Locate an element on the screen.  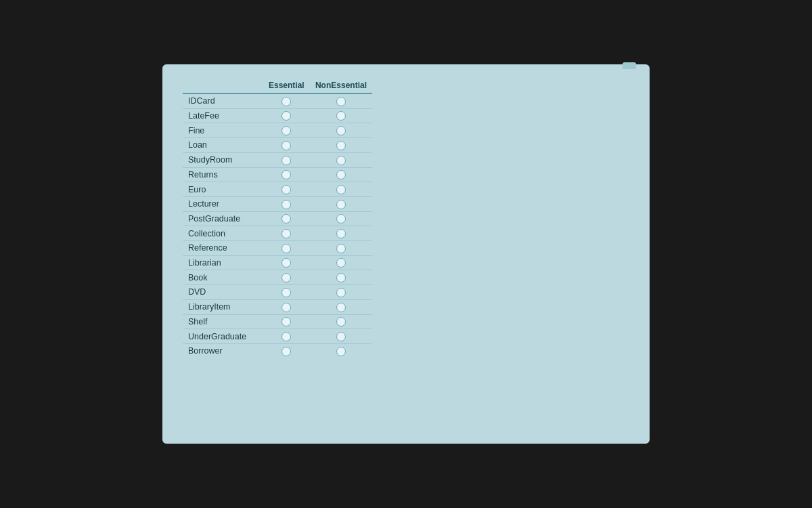
row-label: PostGraduate is located at coordinates (223, 219).